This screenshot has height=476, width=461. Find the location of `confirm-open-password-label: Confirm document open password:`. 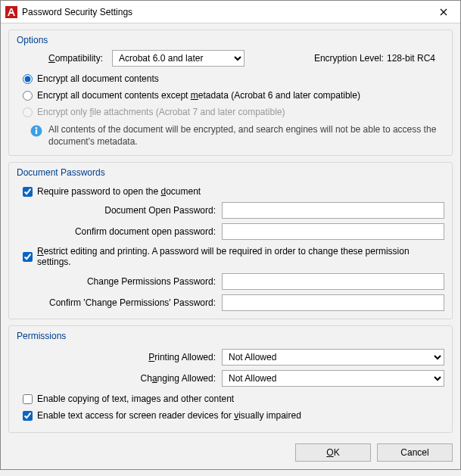

confirm-open-password-label: Confirm document open password: is located at coordinates (117, 232).